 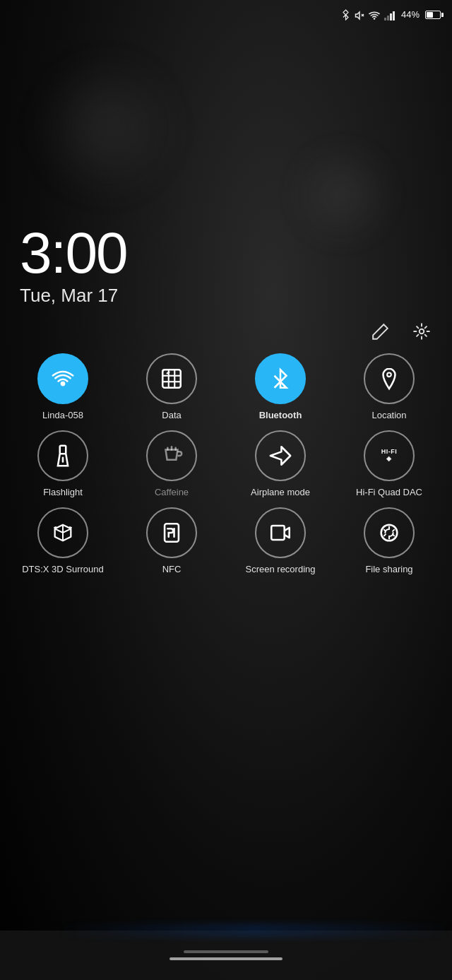 I want to click on qs-item-caffeine: Caffeine, so click(x=172, y=465).